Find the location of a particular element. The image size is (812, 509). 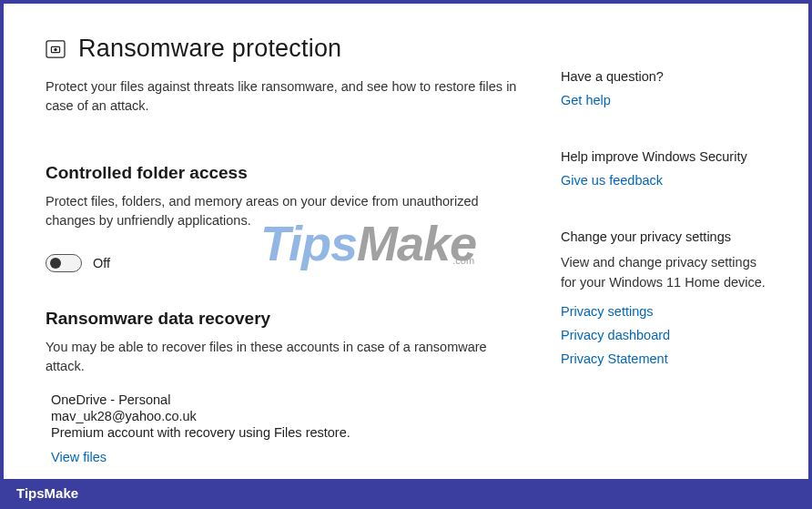

controlled-folder-description: Protect files, folders, and memory areas… is located at coordinates (273, 211).